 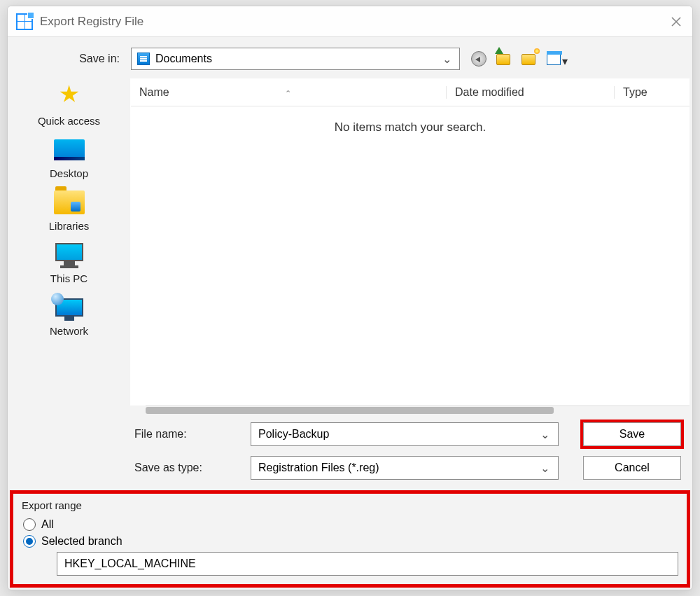 What do you see at coordinates (144, 59) in the screenshot?
I see `documents-icon` at bounding box center [144, 59].